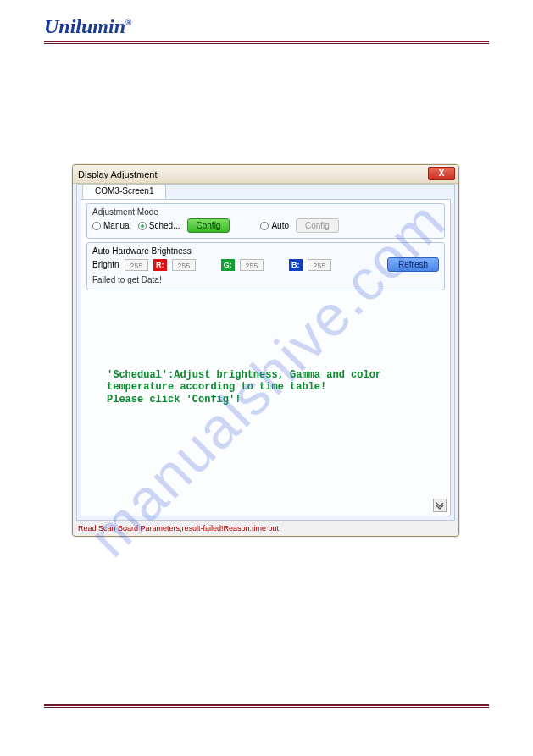  Describe the element at coordinates (266, 251) in the screenshot. I see `hw-title: Auto Hardware Brightness` at that location.